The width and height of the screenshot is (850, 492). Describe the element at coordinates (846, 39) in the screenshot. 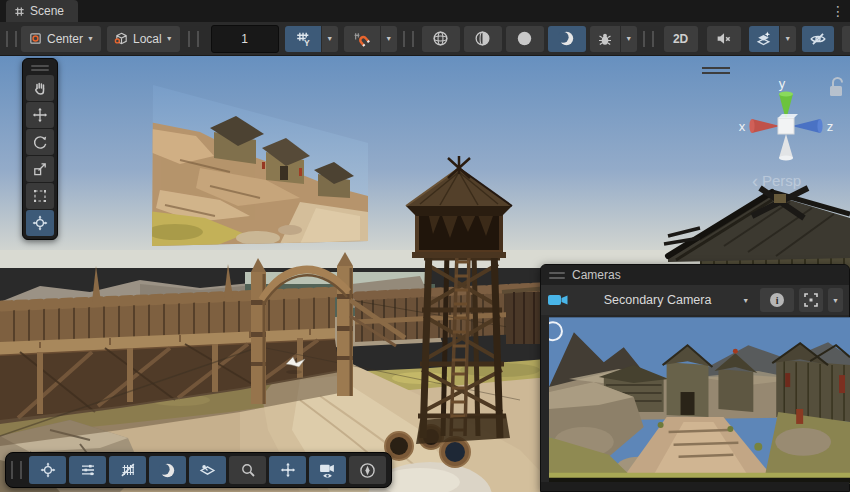

I see `camera-settings-group: ▼` at that location.